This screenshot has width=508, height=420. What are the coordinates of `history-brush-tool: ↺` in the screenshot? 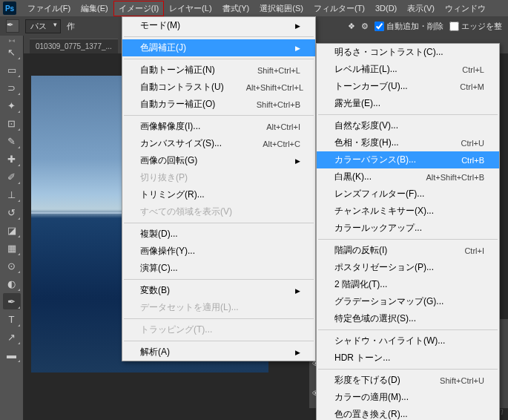 It's located at (12, 212).